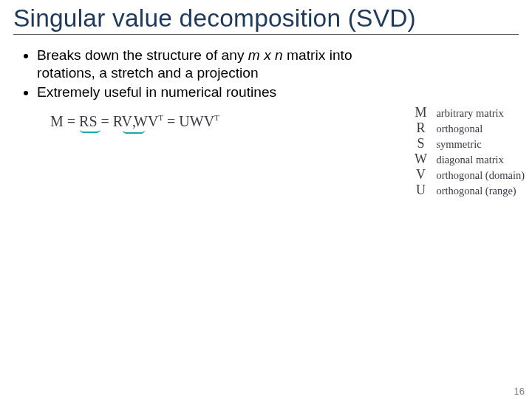 This screenshot has height=399, width=532. Describe the element at coordinates (210, 74) in the screenshot. I see `bullet-list: Breaks down the structure of any m x n m…` at that location.